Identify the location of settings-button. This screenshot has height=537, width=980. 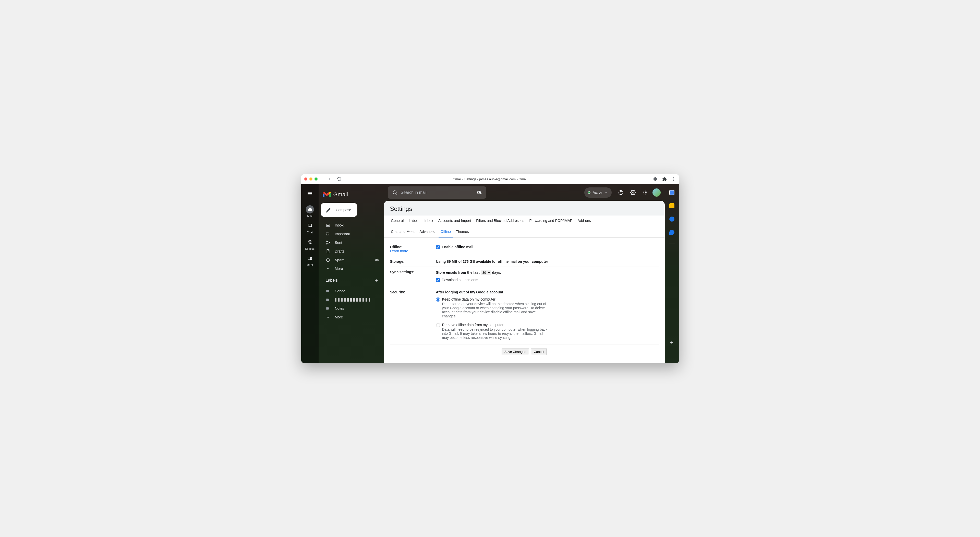
(633, 193).